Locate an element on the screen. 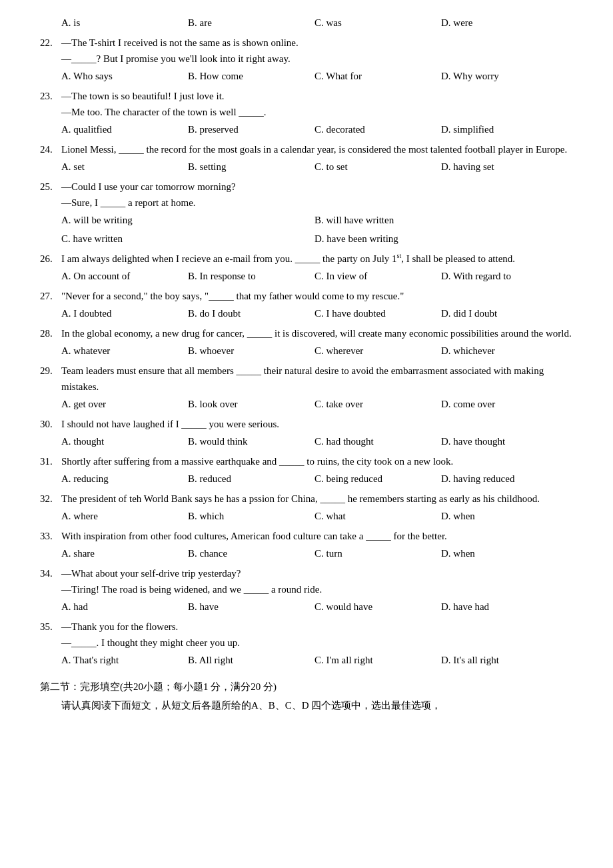  q34-opt-a: A. had is located at coordinates (125, 607).